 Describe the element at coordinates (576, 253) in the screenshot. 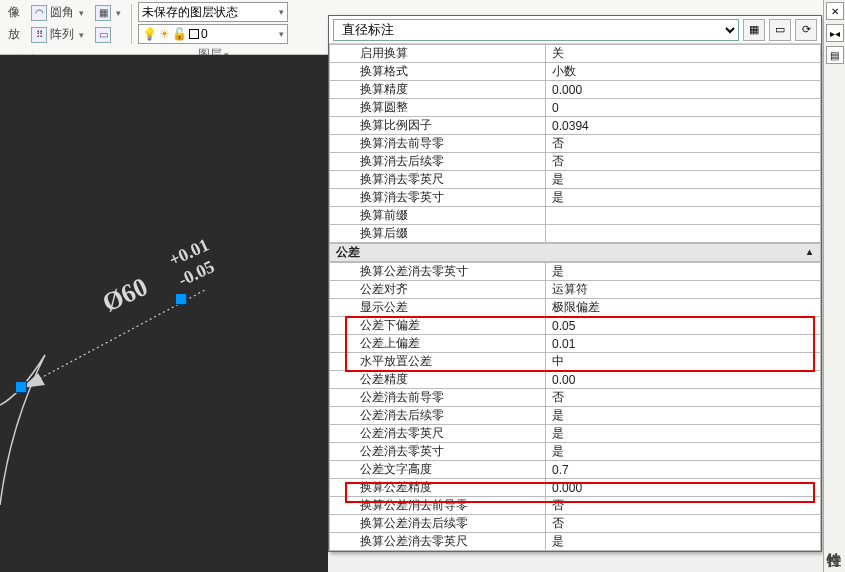

I see `category-header-tolerance: 公差▴` at that location.